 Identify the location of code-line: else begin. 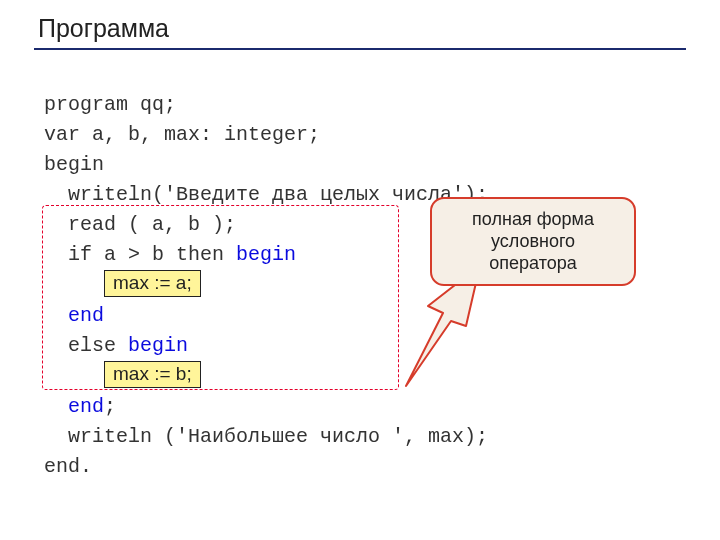
(116, 346).